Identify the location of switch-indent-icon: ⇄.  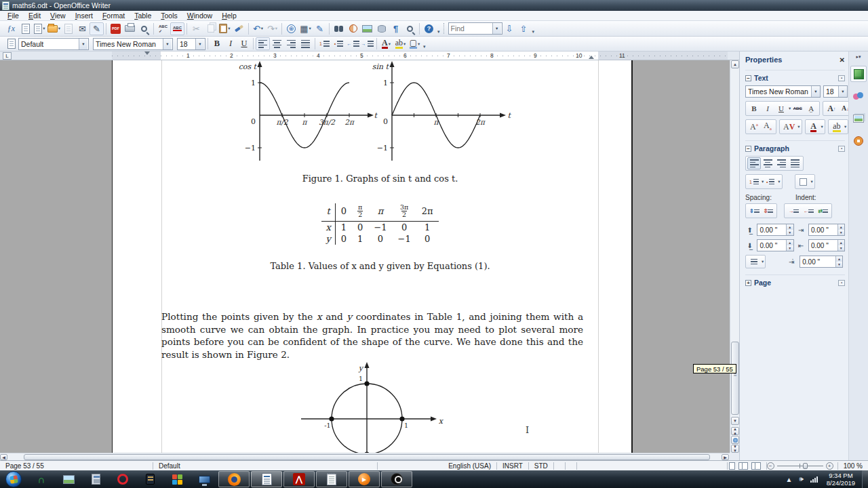
(823, 211).